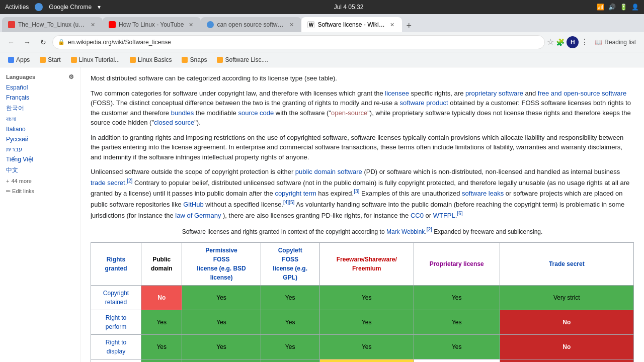  What do you see at coordinates (243, 60) in the screenshot?
I see `bookmark-software: Software Lisc....` at bounding box center [243, 60].